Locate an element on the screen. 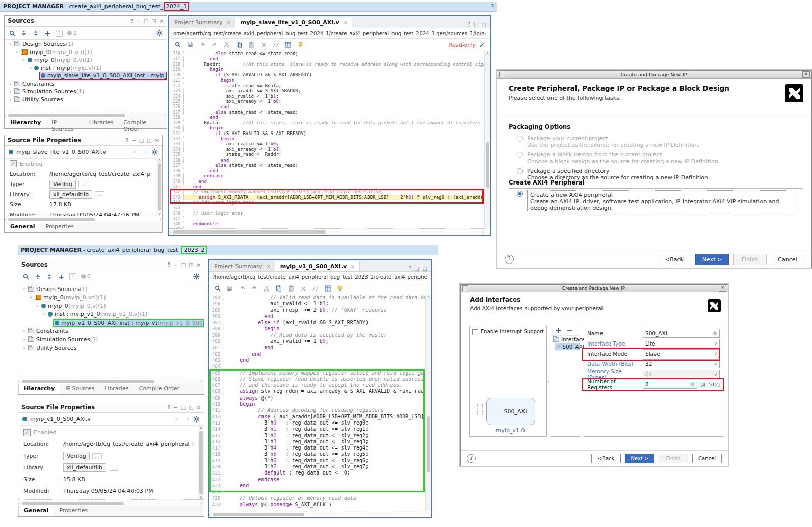  quickfix-icon is located at coordinates (300, 45).